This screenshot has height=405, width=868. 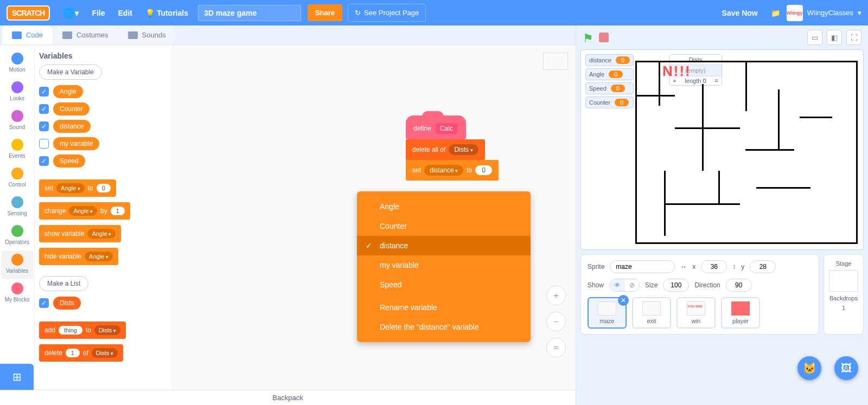 What do you see at coordinates (854, 37) in the screenshot?
I see `fullscreen-button: ⛶` at bounding box center [854, 37].